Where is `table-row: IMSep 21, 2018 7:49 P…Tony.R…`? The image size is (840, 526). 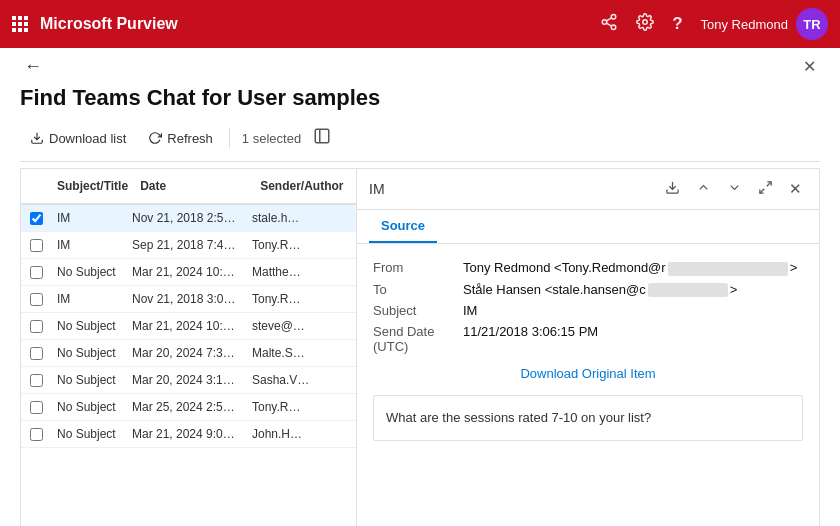 table-row: IMSep 21, 2018 7:49 P…Tony.R… is located at coordinates (188, 246).